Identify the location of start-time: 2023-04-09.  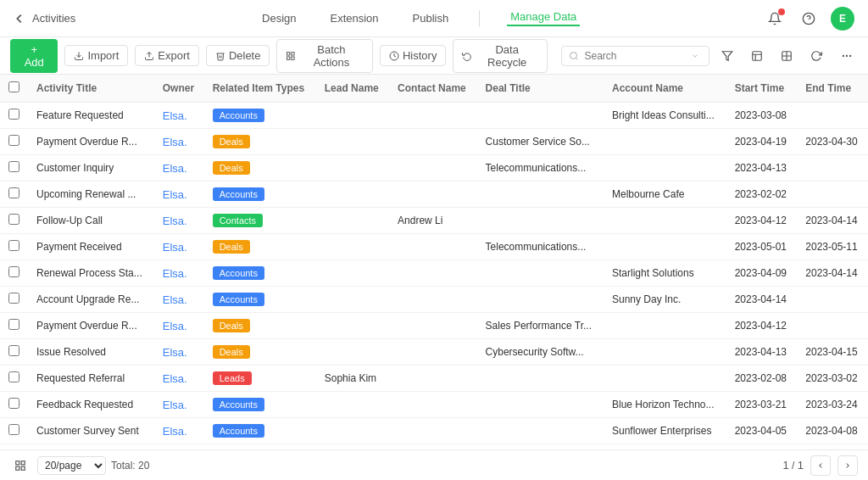
(762, 273).